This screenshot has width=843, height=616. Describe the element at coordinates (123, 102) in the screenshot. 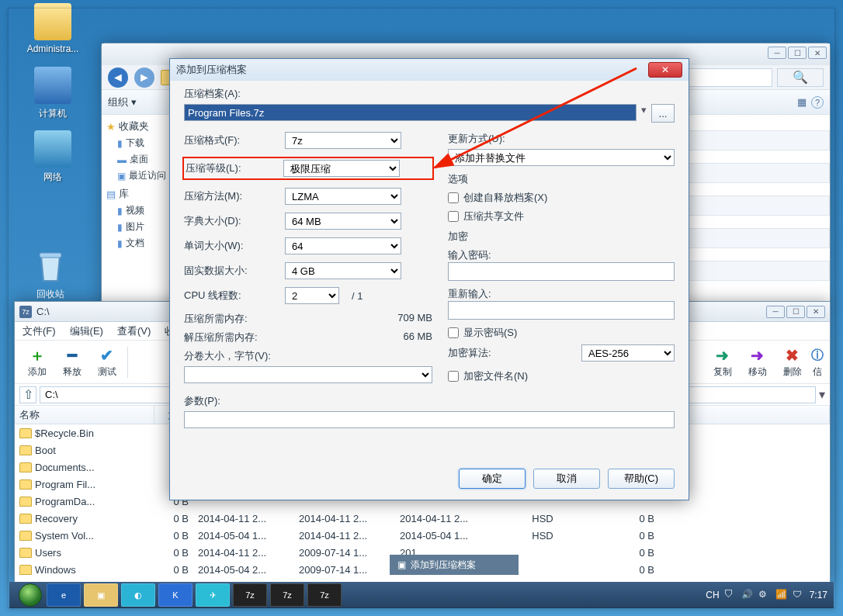

I see `organize-button: 组织 ▾` at that location.